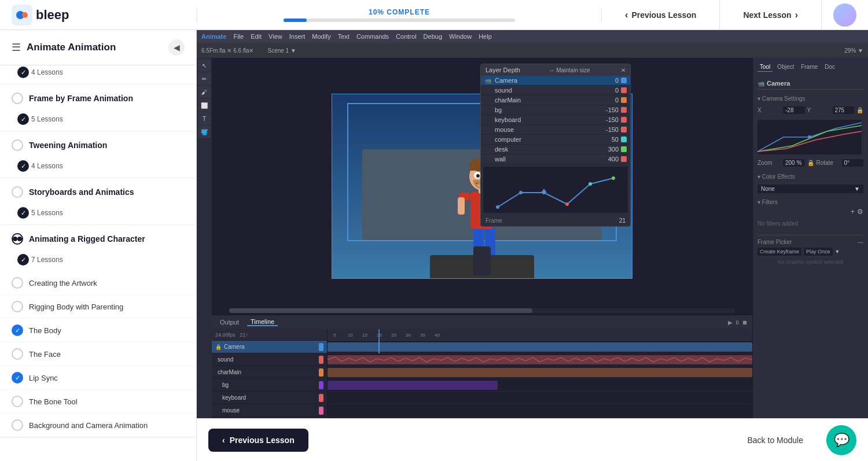 This screenshot has width=868, height=461. What do you see at coordinates (556, 90) in the screenshot?
I see `popup-row-sound: sound 0` at bounding box center [556, 90].